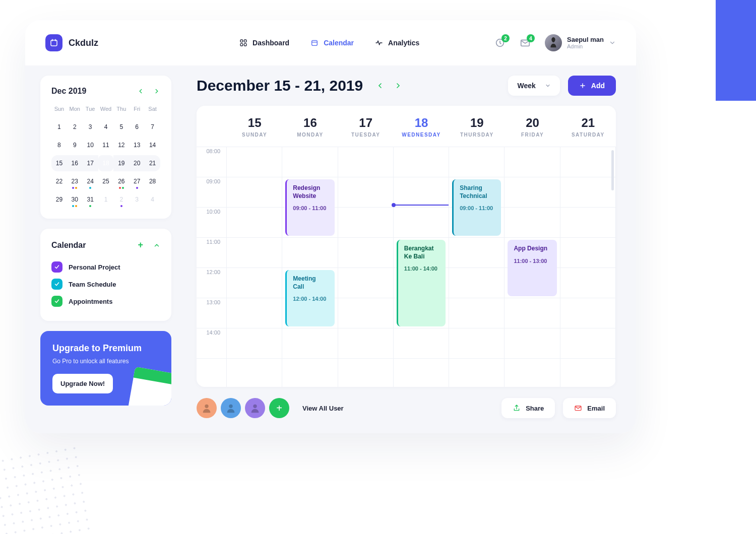 The height and width of the screenshot is (534, 756). I want to click on range-prev-button, so click(380, 86).